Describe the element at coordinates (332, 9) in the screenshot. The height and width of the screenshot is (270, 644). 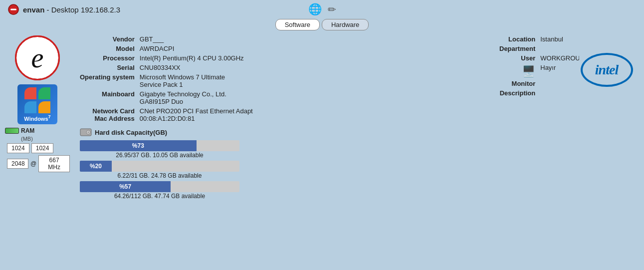
I see `pencil-icon: ✏` at that location.